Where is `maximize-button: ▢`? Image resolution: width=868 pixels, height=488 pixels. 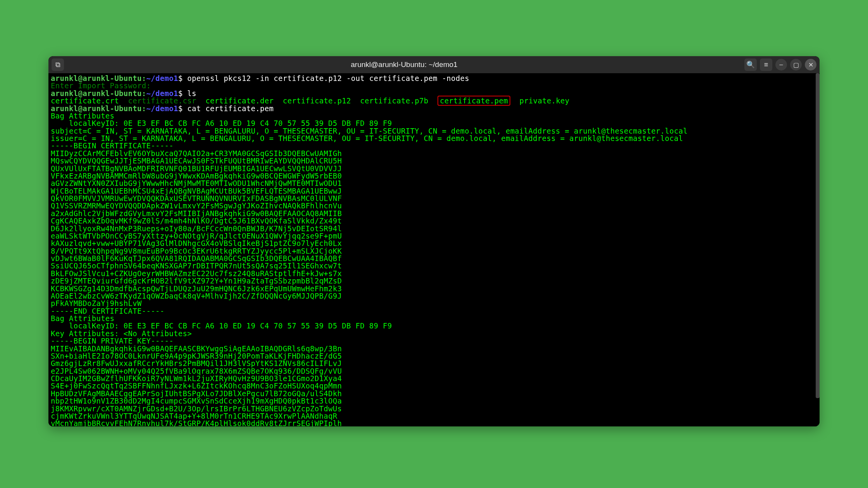 maximize-button: ▢ is located at coordinates (796, 65).